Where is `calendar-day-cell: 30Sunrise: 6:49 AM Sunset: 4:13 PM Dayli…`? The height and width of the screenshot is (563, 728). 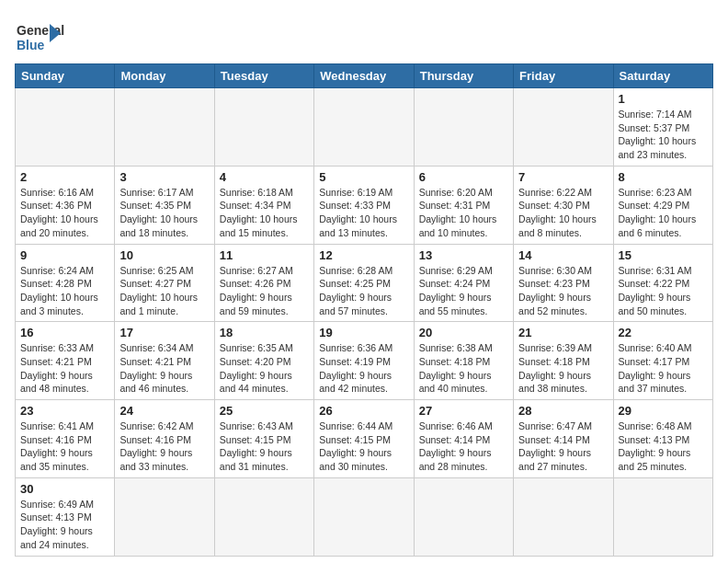
calendar-day-cell: 30Sunrise: 6:49 AM Sunset: 4:13 PM Dayli… is located at coordinates (65, 517).